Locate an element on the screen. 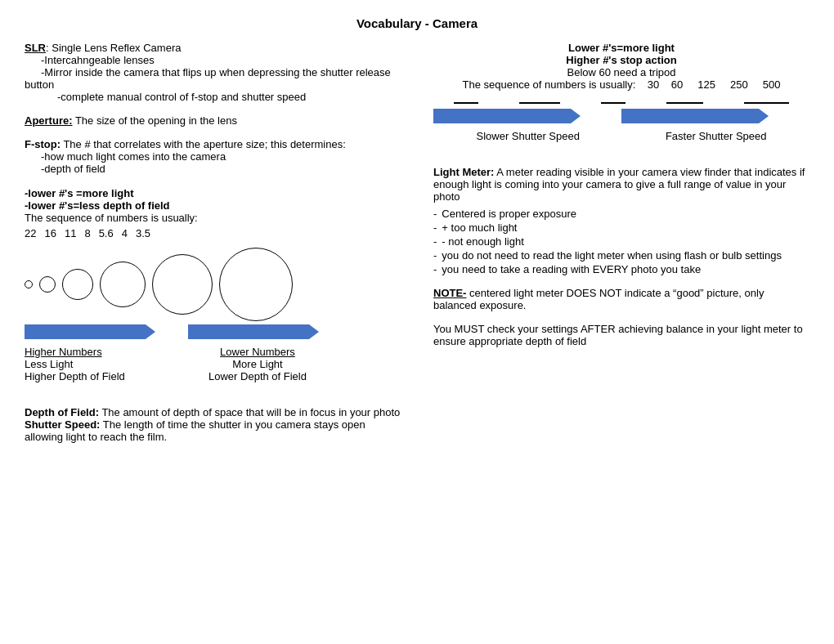 This screenshot has height=644, width=834. slr-bullet-2: -Mirror inside the camera that flips up … is located at coordinates (208, 78).